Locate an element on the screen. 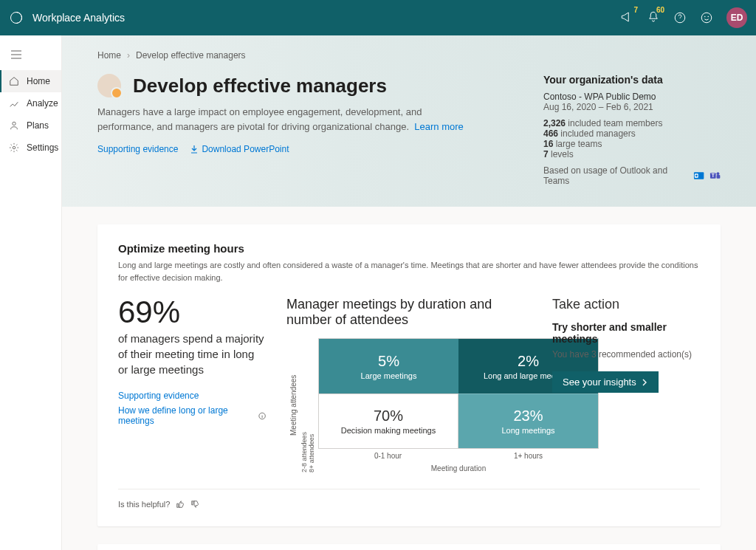 The height and width of the screenshot is (550, 756). hamburger-button is located at coordinates (31, 56).